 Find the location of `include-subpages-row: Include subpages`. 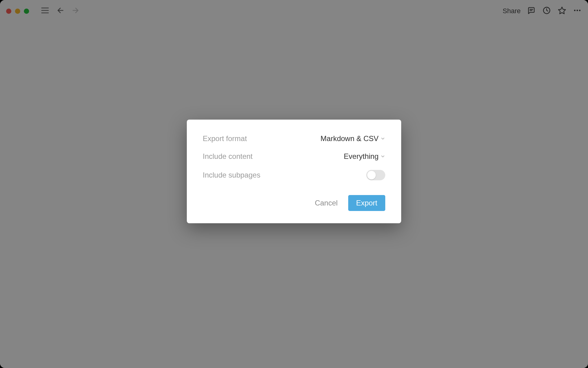

include-subpages-row: Include subpages is located at coordinates (294, 175).